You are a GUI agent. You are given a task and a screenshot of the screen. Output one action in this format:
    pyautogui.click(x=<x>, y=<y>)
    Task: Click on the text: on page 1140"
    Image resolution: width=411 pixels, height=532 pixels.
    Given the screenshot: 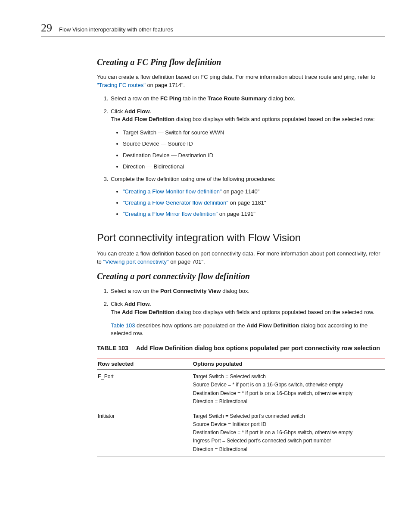 What is the action you would take?
    pyautogui.click(x=241, y=191)
    